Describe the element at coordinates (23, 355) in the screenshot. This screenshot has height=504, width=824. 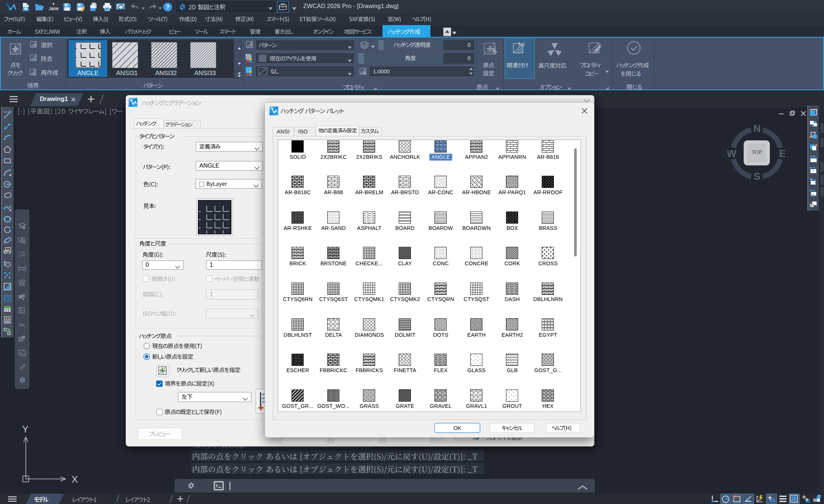
I see `svg-text: PGP` at that location.